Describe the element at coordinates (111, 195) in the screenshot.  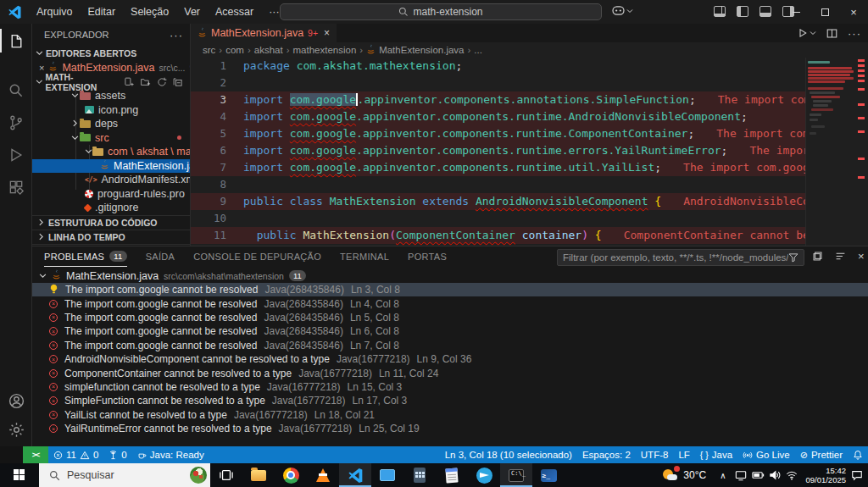
I see `tree-item-proguardrules.pro: proguard-rules.pro` at that location.